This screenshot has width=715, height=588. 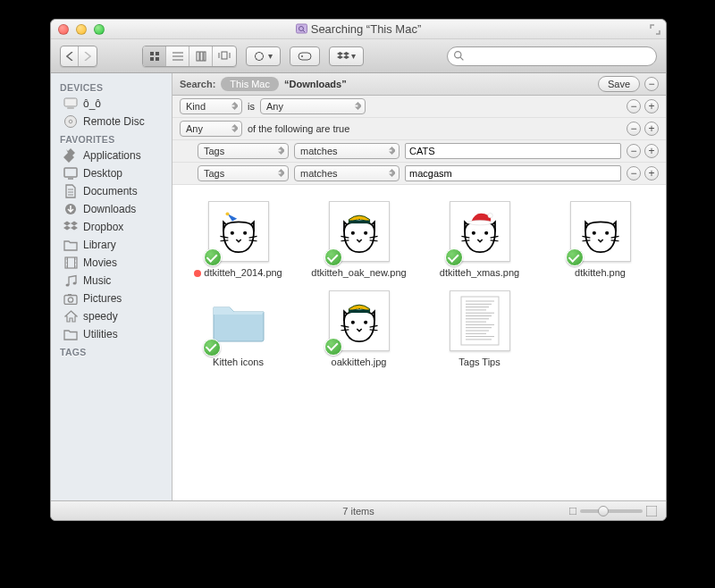 What do you see at coordinates (601, 240) in the screenshot?
I see `file-item: dtkitteh.png` at bounding box center [601, 240].